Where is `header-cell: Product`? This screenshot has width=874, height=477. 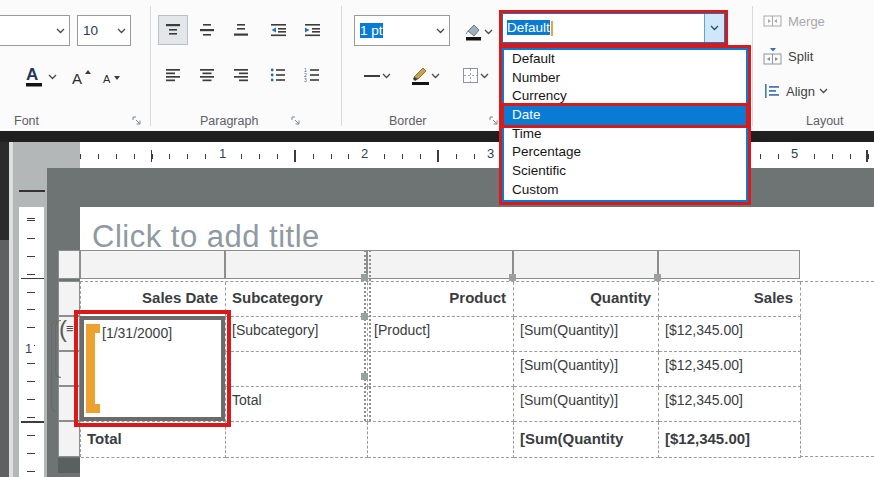
header-cell: Product is located at coordinates (441, 300).